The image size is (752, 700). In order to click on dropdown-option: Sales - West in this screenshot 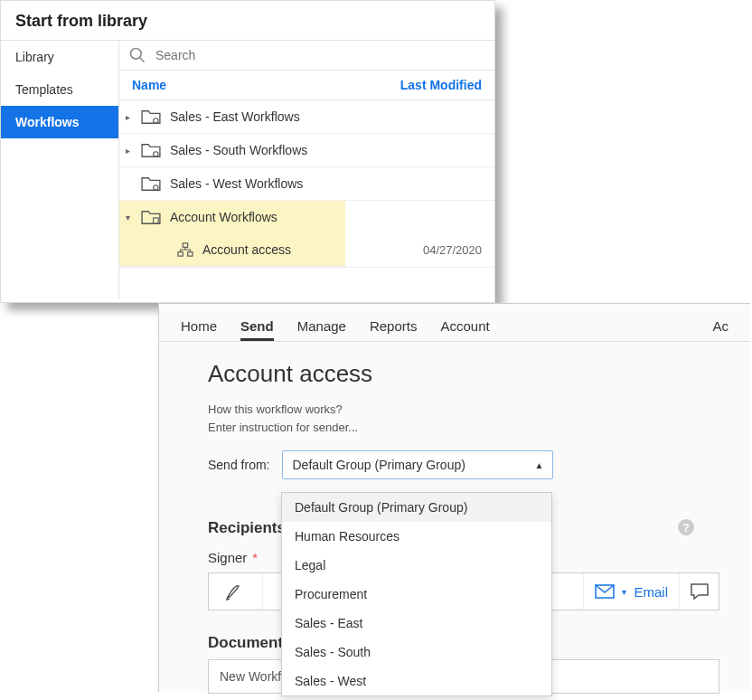, I will do `click(417, 681)`.